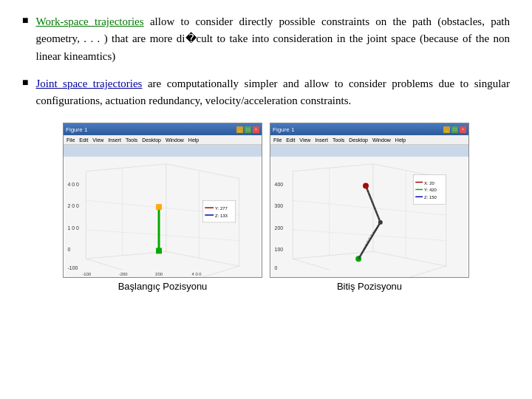  I want to click on bullet-item-1: ■ Work-space trajectories allow to consi…, so click(266, 39).